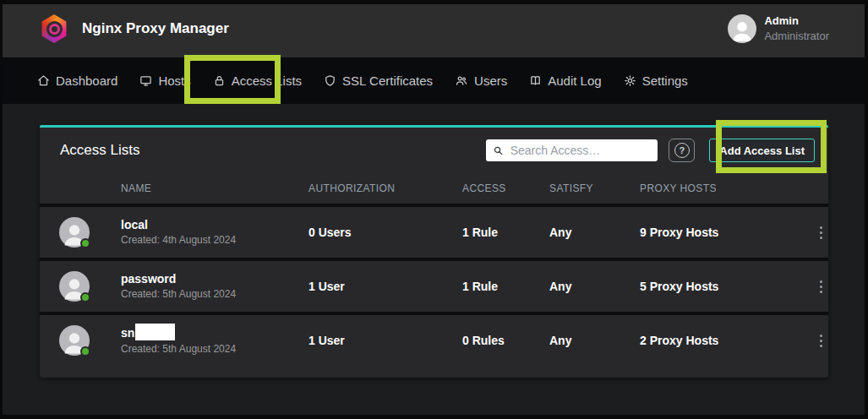  Describe the element at coordinates (379, 81) in the screenshot. I see `nav-item-ssl-certificates: SSL Certificates` at that location.